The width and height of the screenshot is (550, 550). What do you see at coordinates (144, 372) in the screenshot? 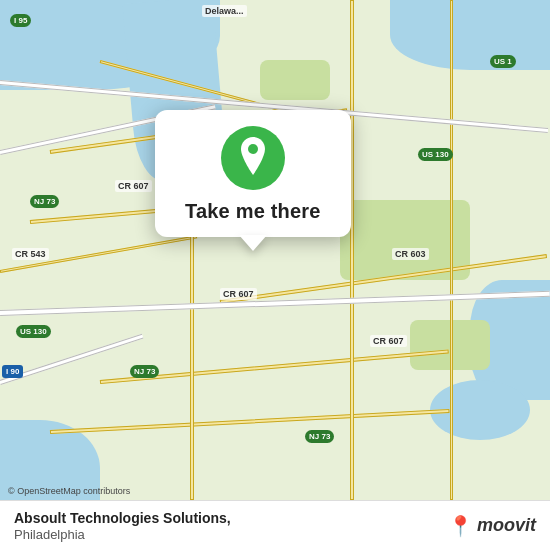
I see `highway-shield-nj73-2: NJ 73` at bounding box center [144, 372].